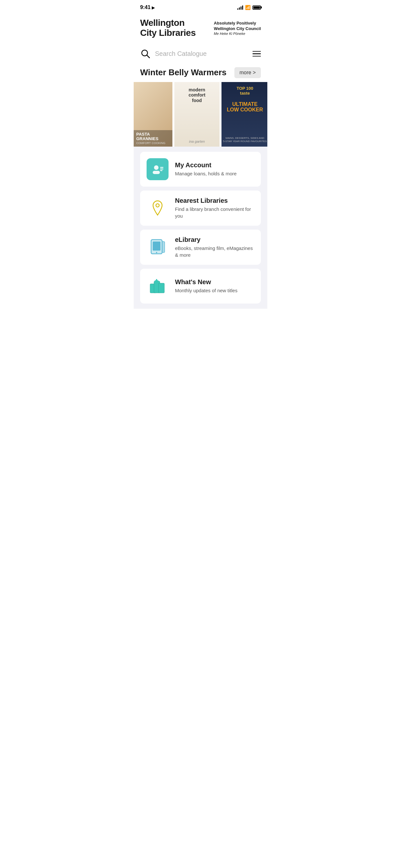 The image size is (401, 868). Describe the element at coordinates (201, 286) in the screenshot. I see `whats-new-card: What's New Monthly updates of new titles` at that location.